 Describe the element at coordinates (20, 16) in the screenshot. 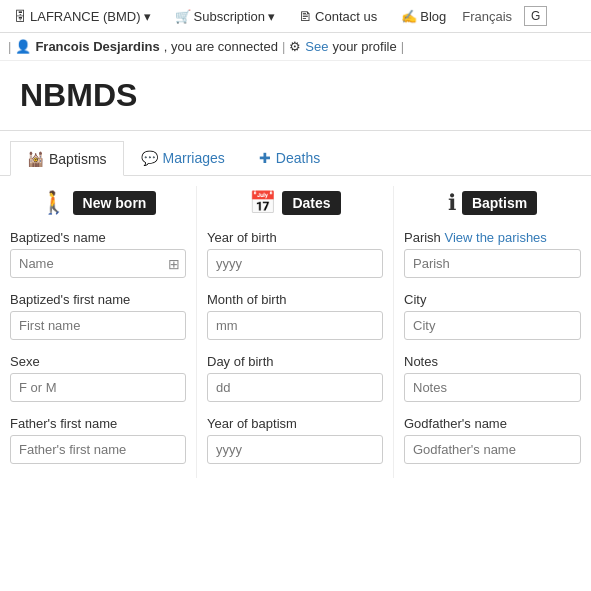

I see `database-icon: 🗄` at that location.